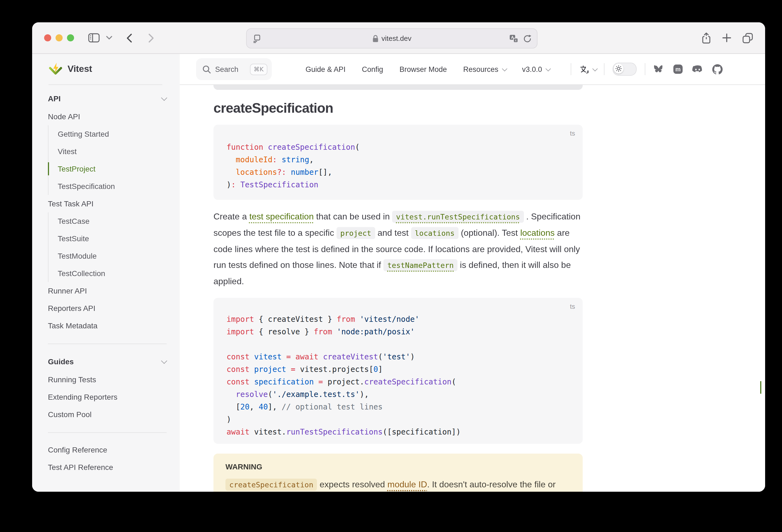 The width and height of the screenshot is (782, 532). What do you see at coordinates (71, 38) in the screenshot?
I see `zoom-window-button` at bounding box center [71, 38].